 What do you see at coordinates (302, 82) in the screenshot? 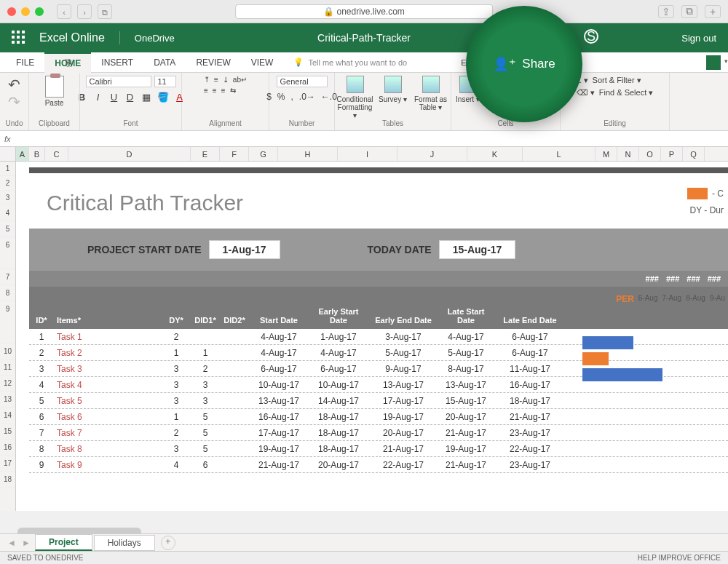
I see `number-format-select: General` at bounding box center [302, 82].